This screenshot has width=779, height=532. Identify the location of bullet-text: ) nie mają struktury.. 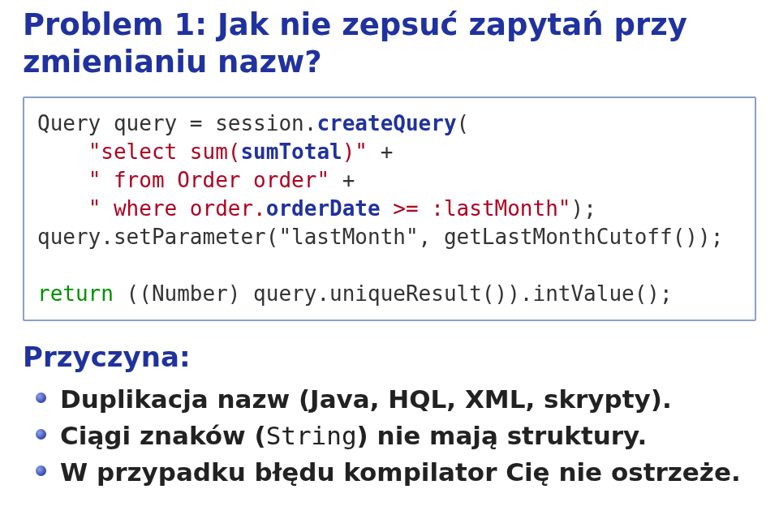
(502, 435).